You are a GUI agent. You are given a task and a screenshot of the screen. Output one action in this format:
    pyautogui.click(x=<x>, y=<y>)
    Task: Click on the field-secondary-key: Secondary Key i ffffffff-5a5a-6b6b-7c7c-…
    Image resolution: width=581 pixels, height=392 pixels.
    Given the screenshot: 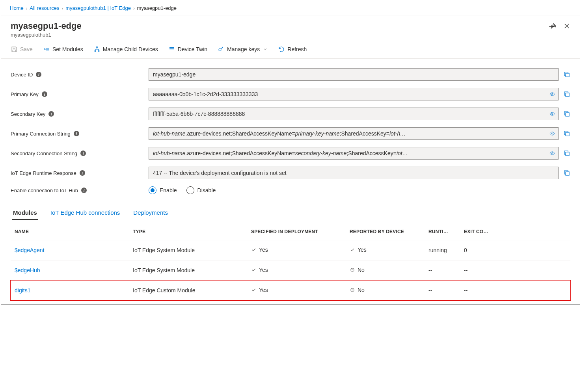 What is the action you would take?
    pyautogui.click(x=290, y=114)
    